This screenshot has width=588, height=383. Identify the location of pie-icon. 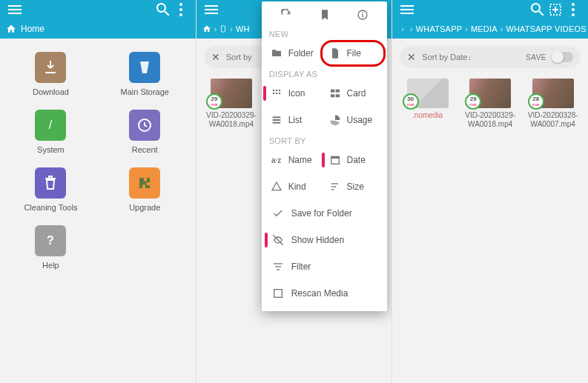
(335, 120).